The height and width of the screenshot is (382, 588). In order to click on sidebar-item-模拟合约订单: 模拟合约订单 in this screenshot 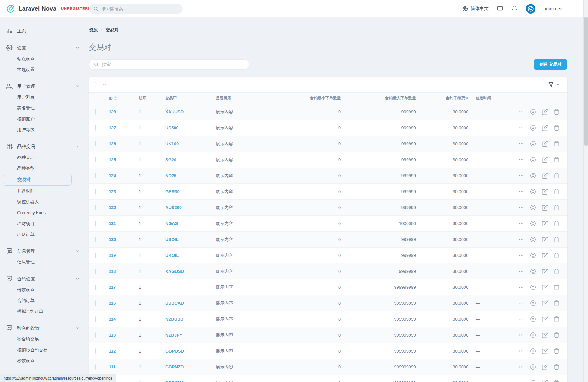, I will do `click(43, 311)`.